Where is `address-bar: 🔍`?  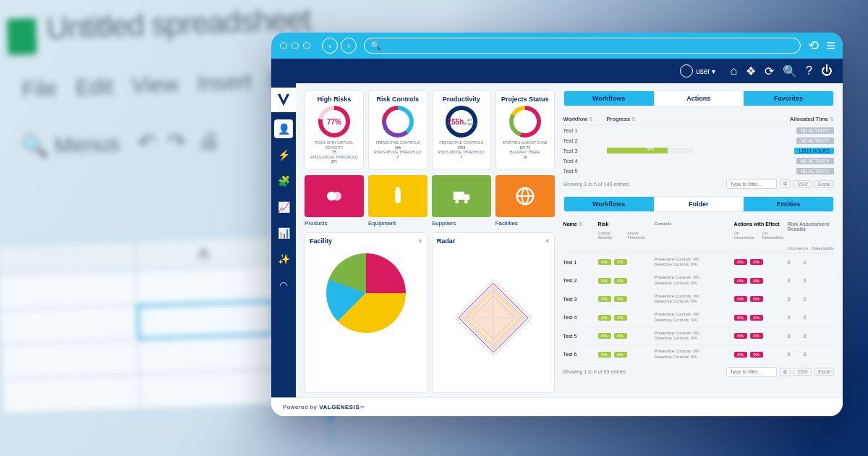
address-bar: 🔍 is located at coordinates (582, 46).